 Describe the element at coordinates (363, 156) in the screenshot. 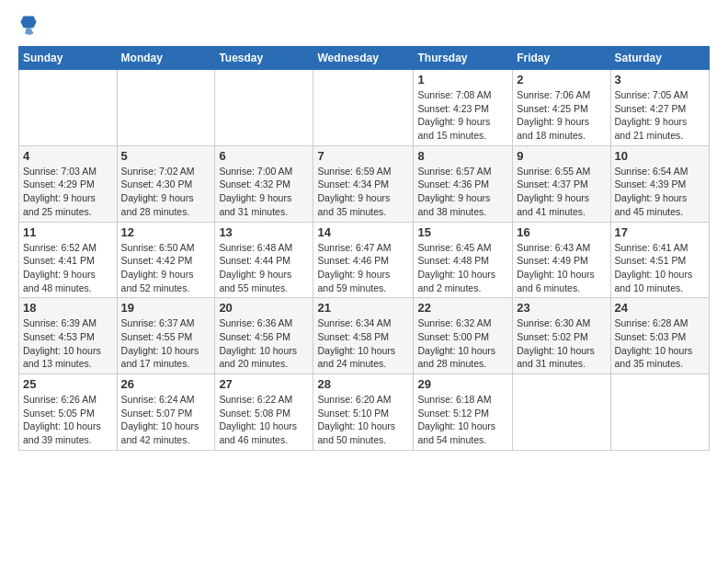

I see `day-number: 7` at that location.